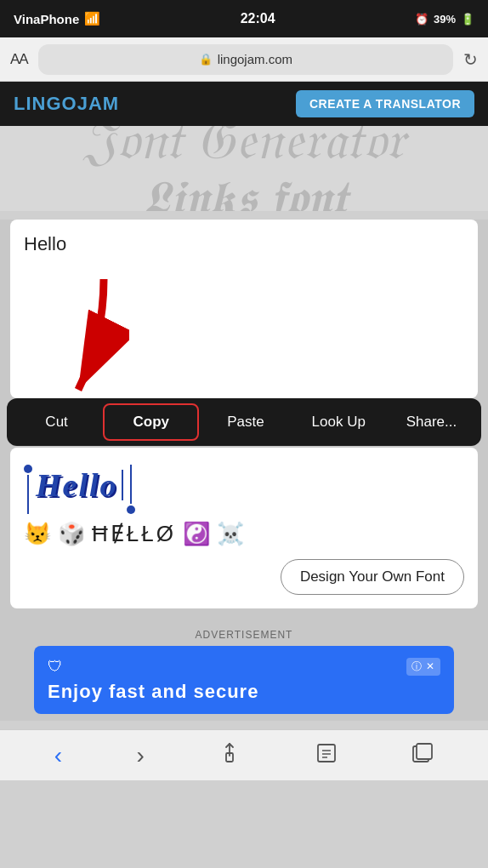 Image resolution: width=488 pixels, height=868 pixels. What do you see at coordinates (28, 489) in the screenshot?
I see `selection-handle-left` at bounding box center [28, 489].